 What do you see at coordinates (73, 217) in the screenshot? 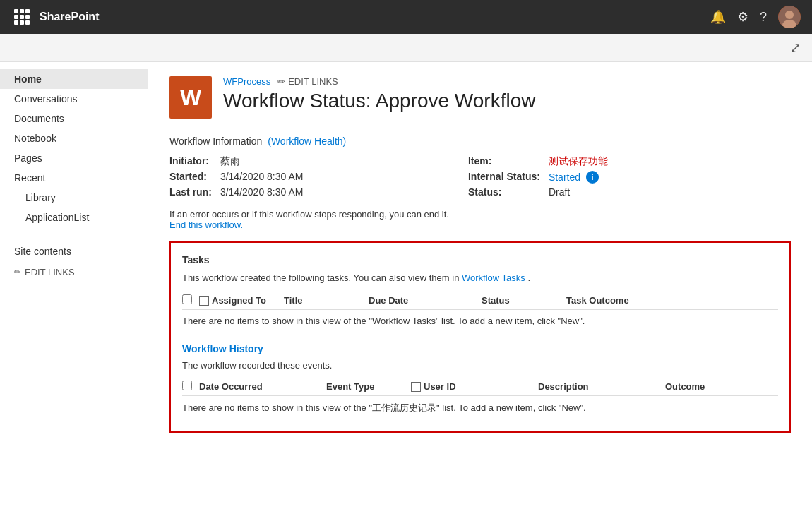
I see `sidebar-item-applicationlist: ApplicationList` at bounding box center [73, 217].